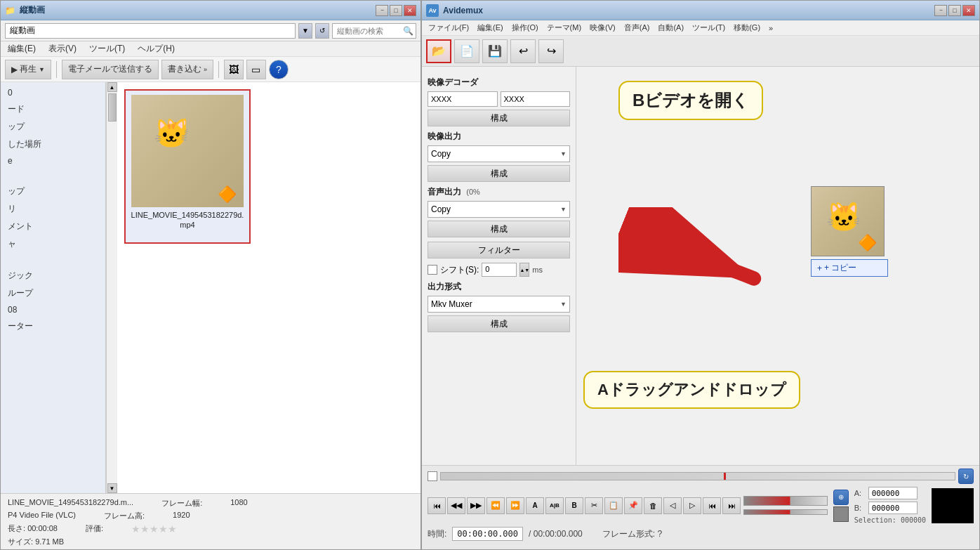 Image resolution: width=980 pixels, height=550 pixels. Describe the element at coordinates (211, 49) in the screenshot. I see `explorer-menu-bar: 編集(E) 表示(V) ツール(T) ヘルプ(H)` at that location.